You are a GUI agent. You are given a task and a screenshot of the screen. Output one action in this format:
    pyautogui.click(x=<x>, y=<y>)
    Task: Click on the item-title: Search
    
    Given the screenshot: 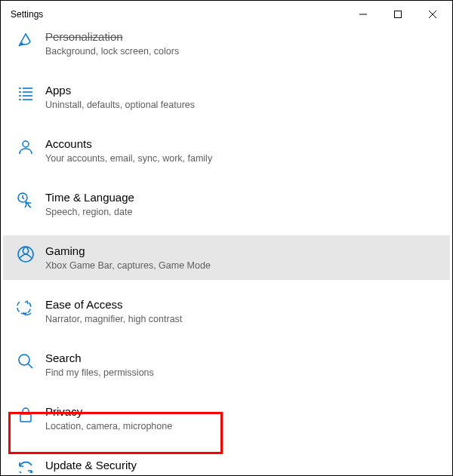 What is the action you would take?
    pyautogui.click(x=100, y=358)
    